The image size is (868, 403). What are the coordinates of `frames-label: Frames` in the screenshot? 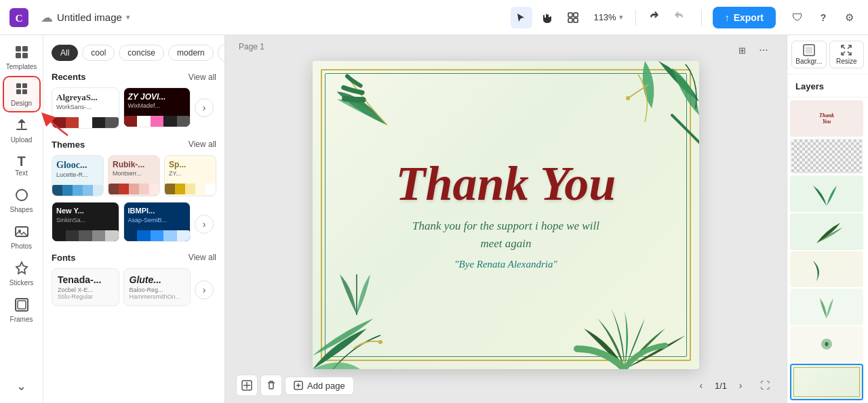 It's located at (22, 320).